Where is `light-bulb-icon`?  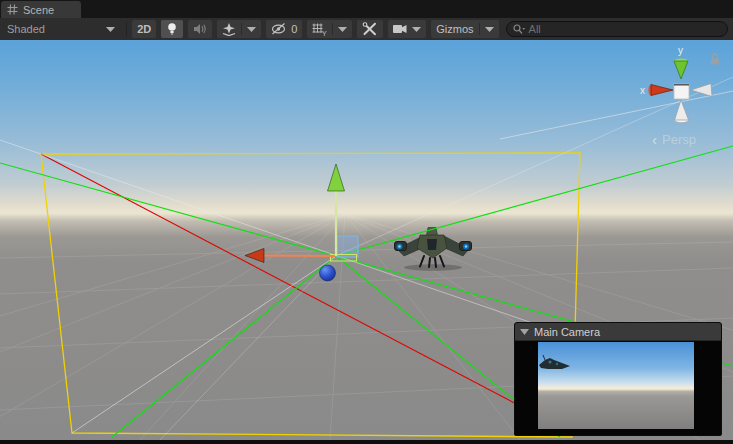
light-bulb-icon is located at coordinates (172, 29).